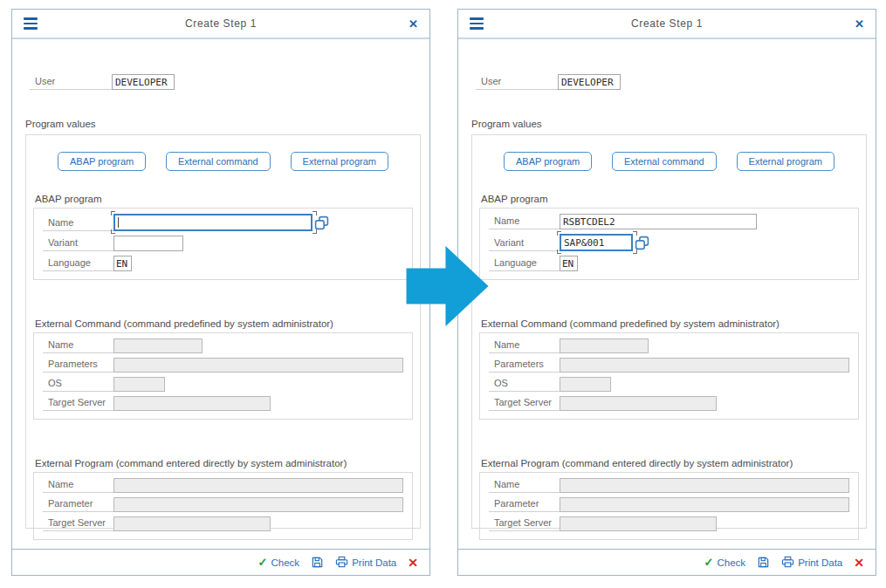 Image resolution: width=886 pixels, height=588 pixels. I want to click on printer-icon, so click(787, 562).